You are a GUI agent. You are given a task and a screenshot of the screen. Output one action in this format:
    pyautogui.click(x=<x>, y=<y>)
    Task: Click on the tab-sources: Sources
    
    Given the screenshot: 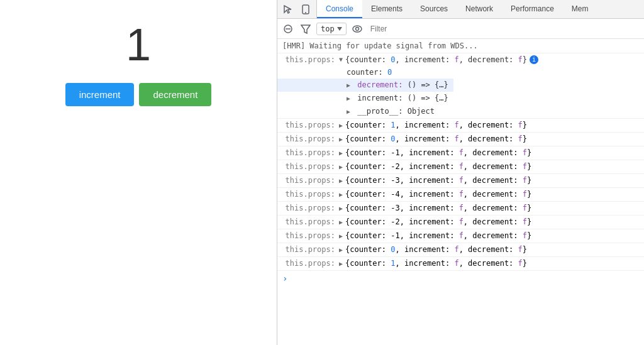 What is the action you would take?
    pyautogui.click(x=434, y=9)
    